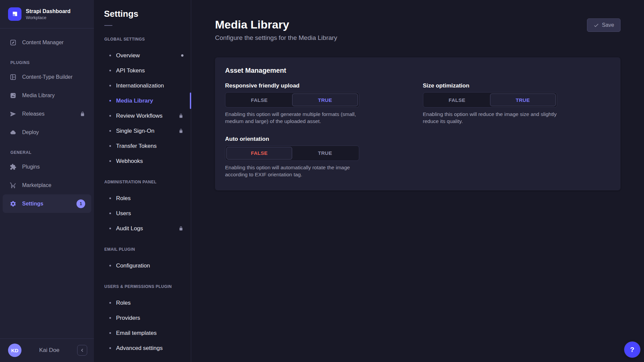  What do you see at coordinates (142, 303) in the screenshot?
I see `subnav-item-roles-up: Roles` at bounding box center [142, 303].